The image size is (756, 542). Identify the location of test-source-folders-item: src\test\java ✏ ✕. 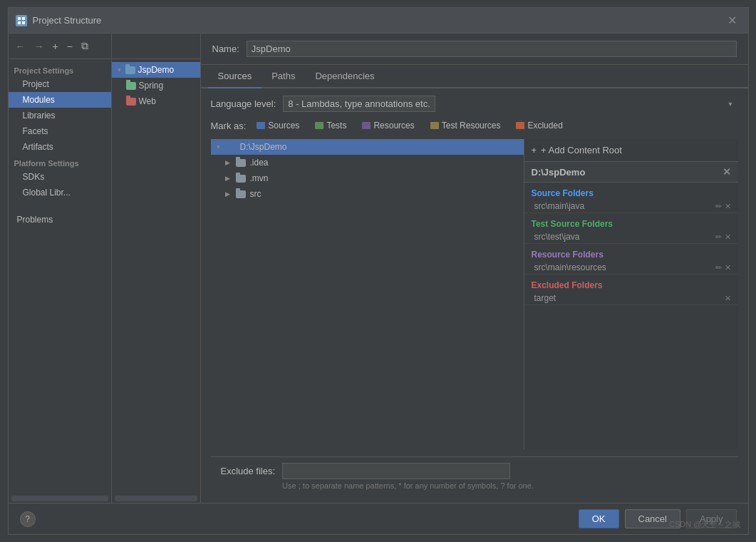
(631, 237).